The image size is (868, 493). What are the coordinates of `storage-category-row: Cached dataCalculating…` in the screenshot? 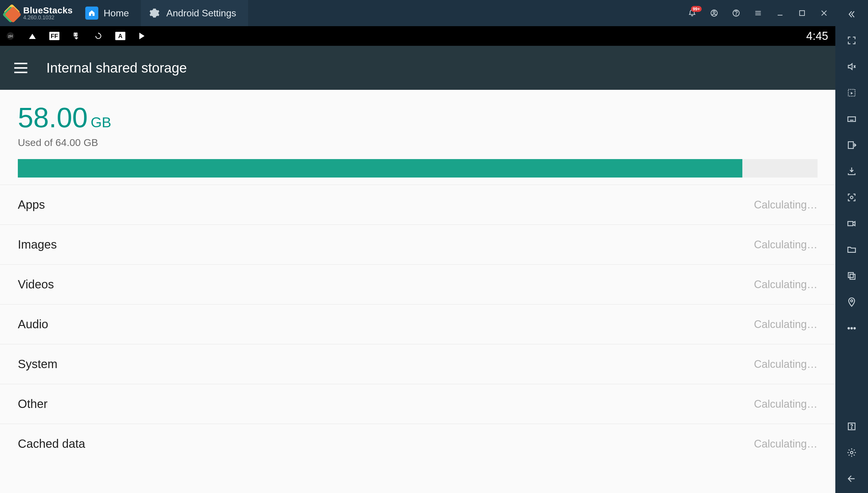 It's located at (417, 444).